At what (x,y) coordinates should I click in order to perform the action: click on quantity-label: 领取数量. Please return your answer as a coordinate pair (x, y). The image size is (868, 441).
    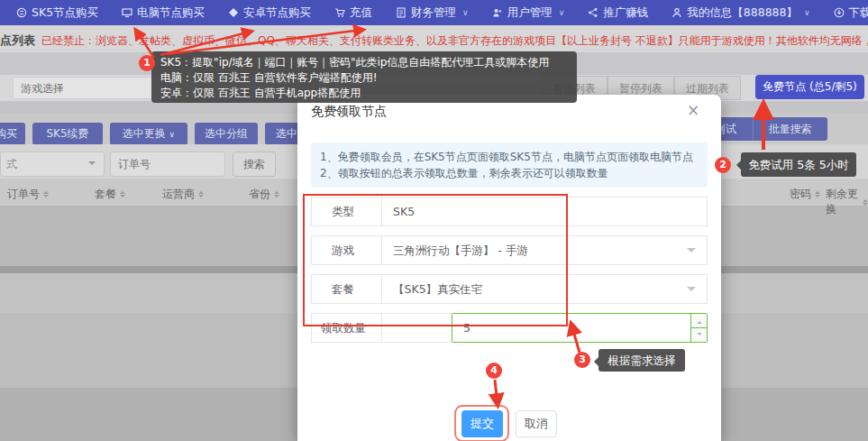
    Looking at the image, I should click on (347, 328).